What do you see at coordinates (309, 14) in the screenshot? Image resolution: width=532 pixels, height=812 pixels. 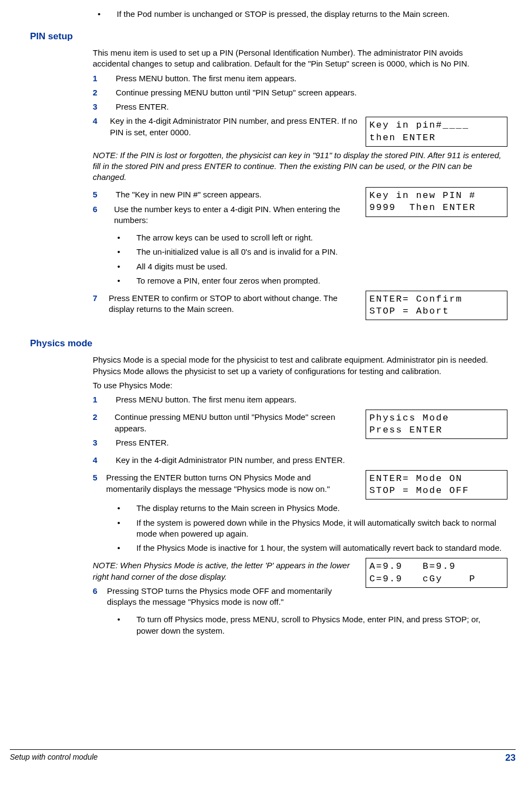 I see `top-bullet: If the Pod number is unchanged or STOP i…` at bounding box center [309, 14].